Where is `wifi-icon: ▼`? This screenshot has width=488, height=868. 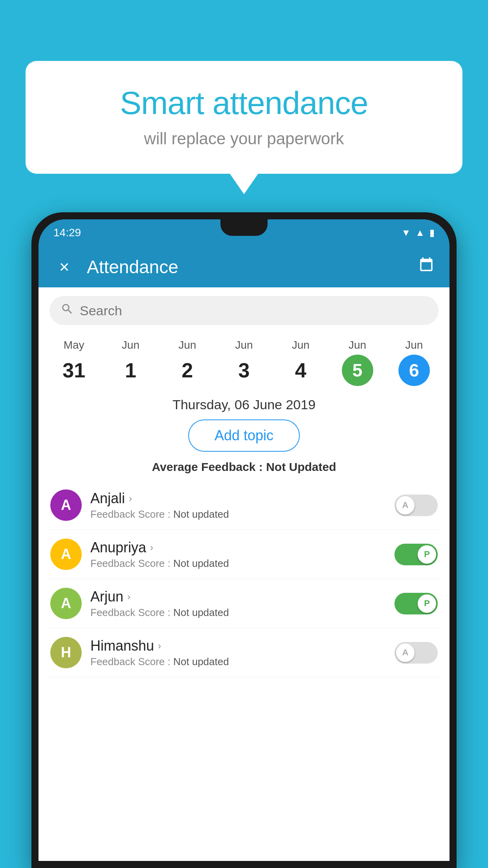 wifi-icon: ▼ is located at coordinates (406, 233).